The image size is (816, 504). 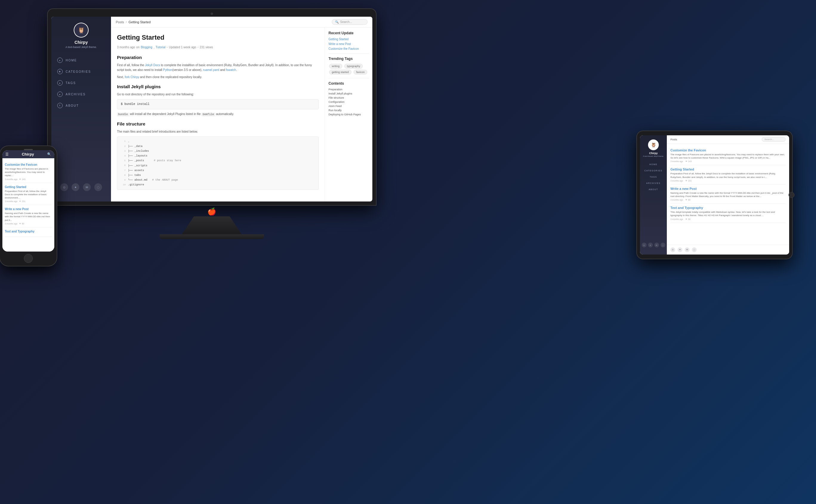 What do you see at coordinates (76, 94) in the screenshot?
I see `nav-label-archives: ARCHIVES` at bounding box center [76, 94].